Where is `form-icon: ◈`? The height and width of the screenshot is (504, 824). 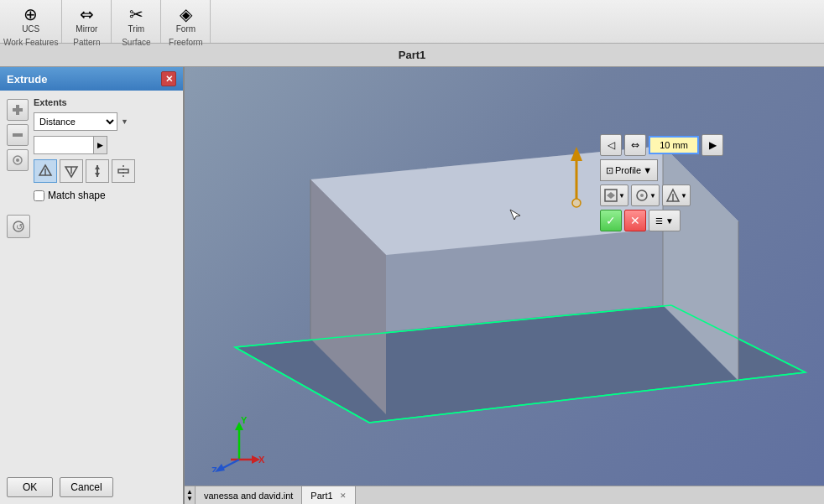
form-icon: ◈ is located at coordinates (186, 14).